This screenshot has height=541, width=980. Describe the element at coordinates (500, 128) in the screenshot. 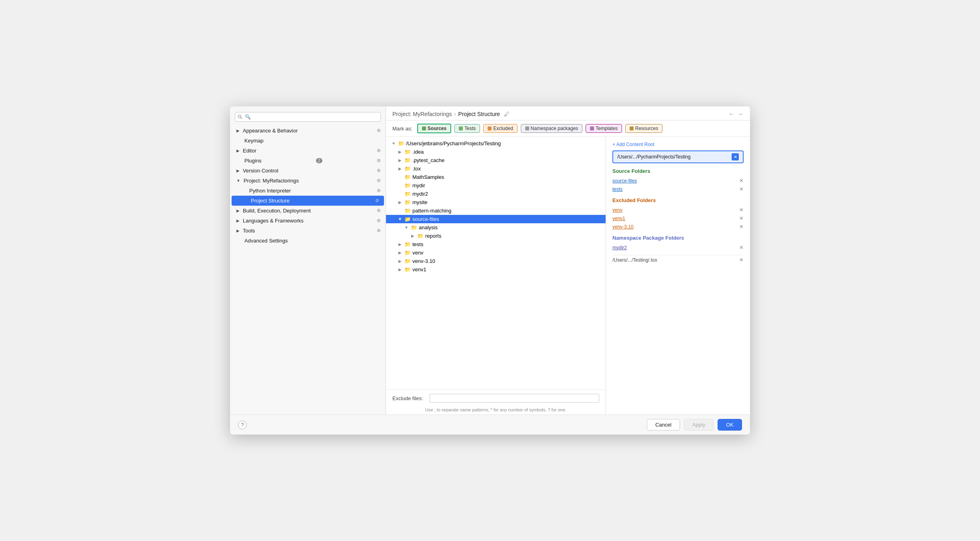

I see `markas-excluded-button: Excluded` at that location.